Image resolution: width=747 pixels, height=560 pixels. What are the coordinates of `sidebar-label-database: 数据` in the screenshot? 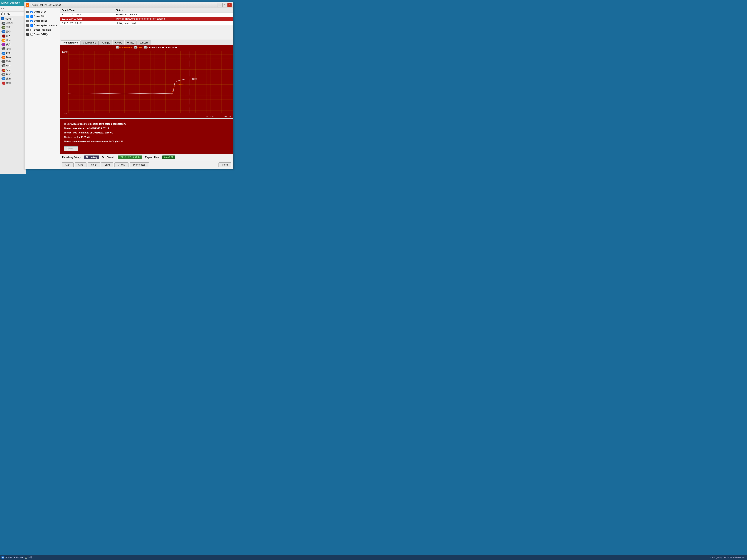 It's located at (8, 79).